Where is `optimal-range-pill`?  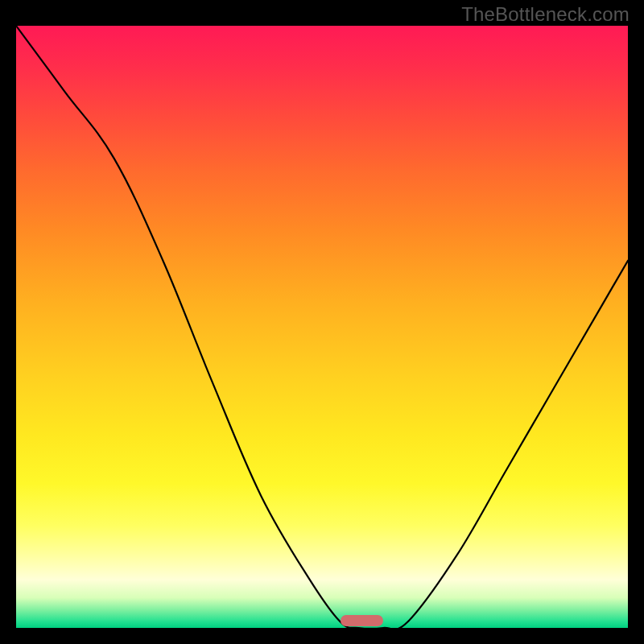
optimal-range-pill is located at coordinates (362, 621).